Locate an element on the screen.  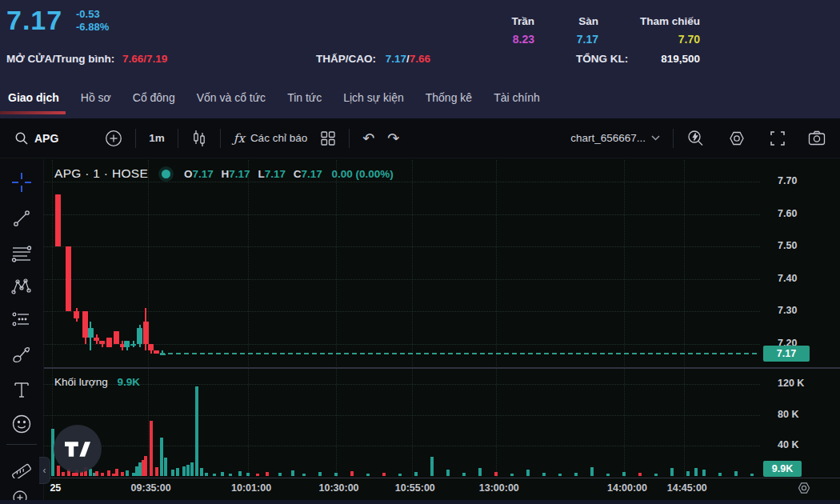
tab-item-7: Tài chính is located at coordinates (517, 98).